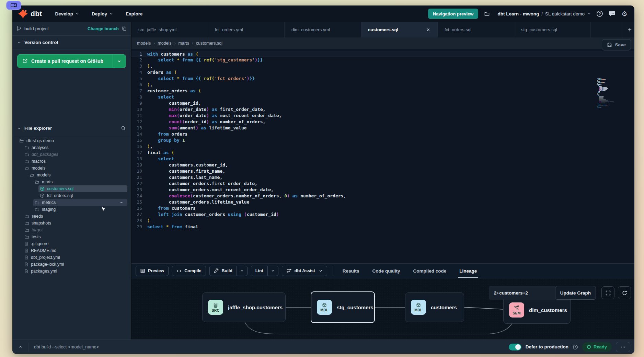 The image size is (644, 357). Describe the element at coordinates (71, 223) in the screenshot. I see `tree-item-snapshots: snapshots` at that location.